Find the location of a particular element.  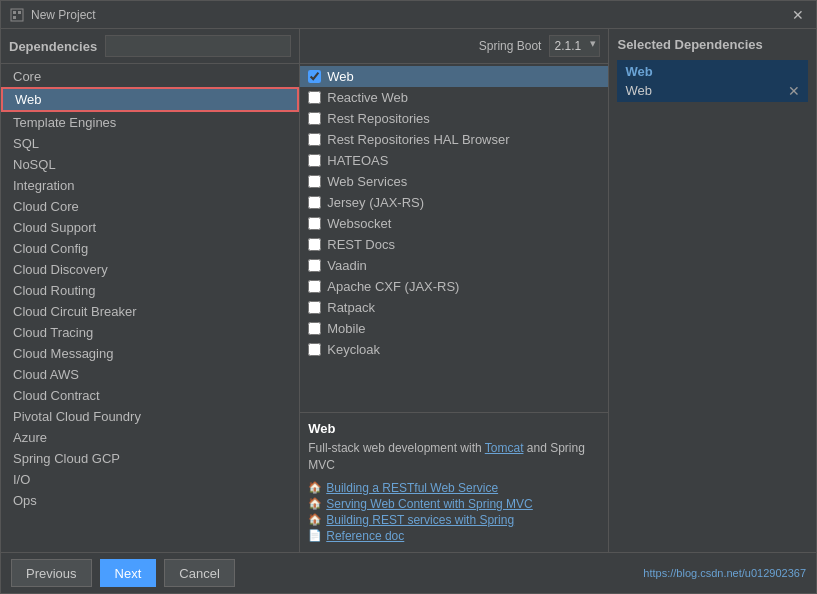

sidebar-item-cloud-routing: Cloud Routing is located at coordinates (150, 290).